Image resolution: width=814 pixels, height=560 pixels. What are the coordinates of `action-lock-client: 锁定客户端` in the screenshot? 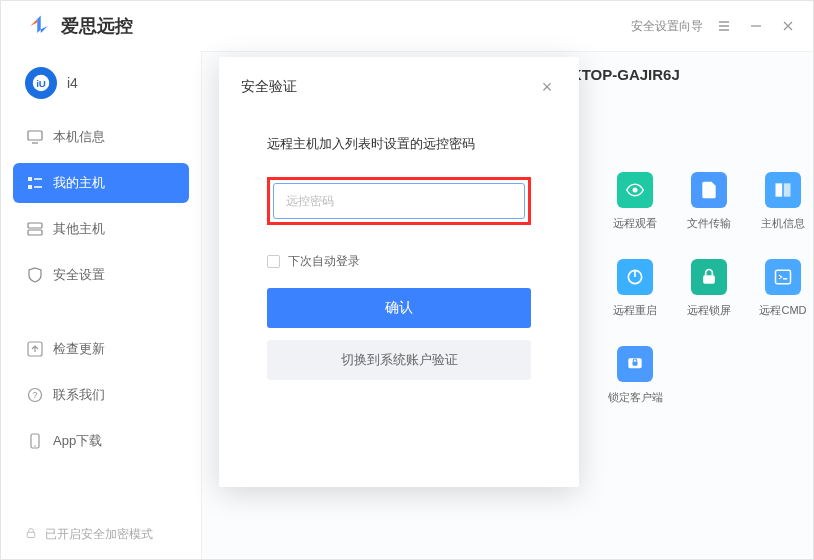 It's located at (635, 376).